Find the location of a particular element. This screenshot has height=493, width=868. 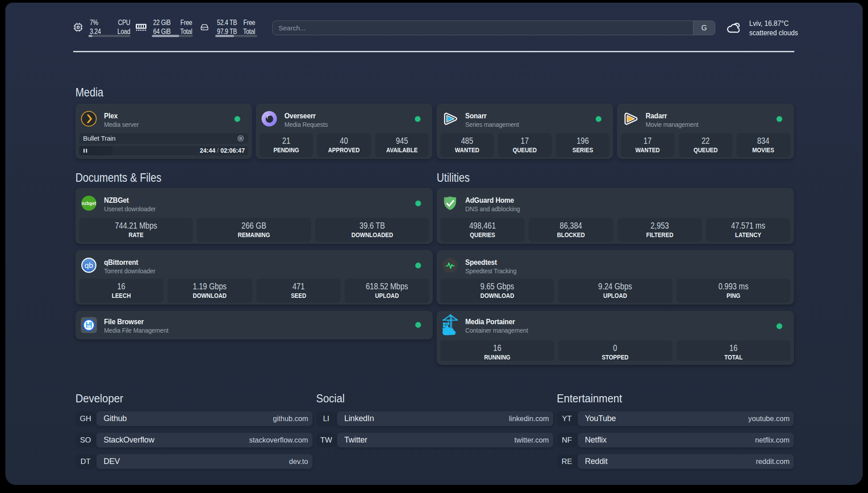

svg-text: qb is located at coordinates (89, 265).